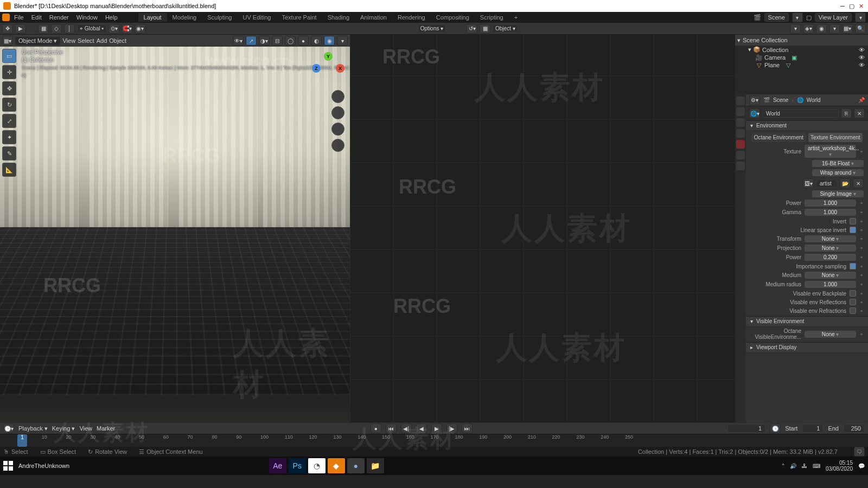 This screenshot has height=488, width=868. What do you see at coordinates (56, 29) in the screenshot?
I see `snap-vertex-icon: ◇` at bounding box center [56, 29].